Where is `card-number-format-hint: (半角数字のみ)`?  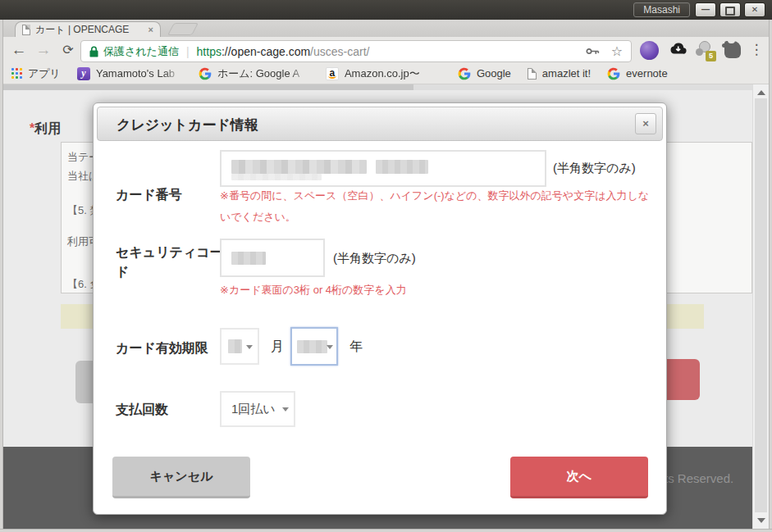
card-number-format-hint: (半角数字のみ) is located at coordinates (594, 169).